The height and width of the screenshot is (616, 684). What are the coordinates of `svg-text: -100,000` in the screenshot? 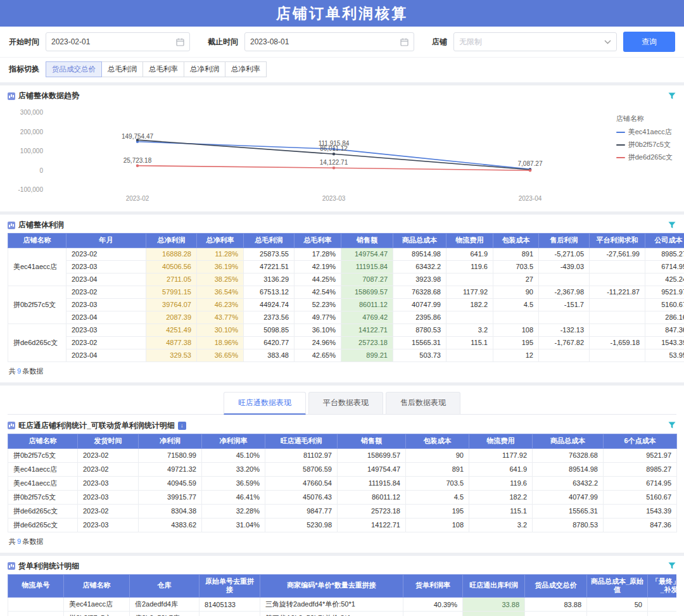 It's located at (31, 190).